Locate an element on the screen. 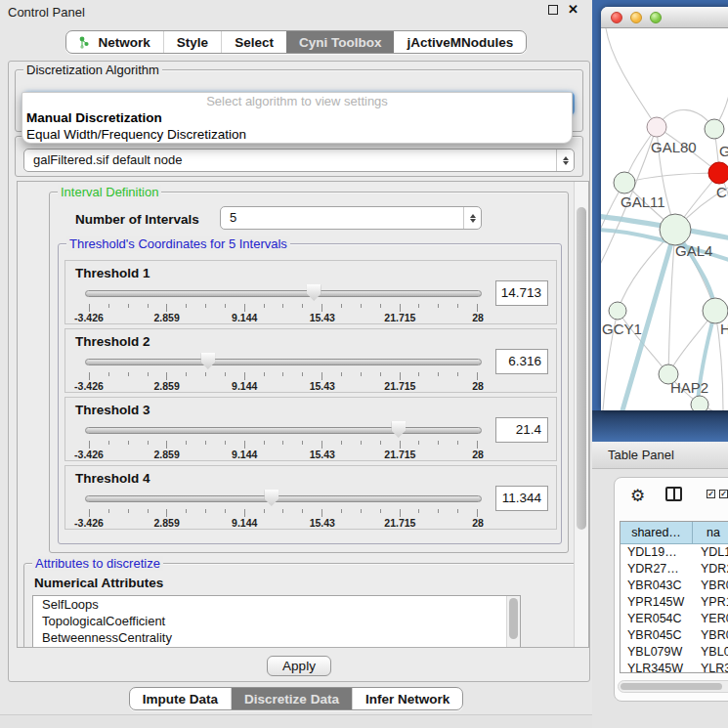 Image resolution: width=728 pixels, height=728 pixels. bottom-tabstrip: Impute Data Discretize Data Infer Networ… is located at coordinates (296, 699).